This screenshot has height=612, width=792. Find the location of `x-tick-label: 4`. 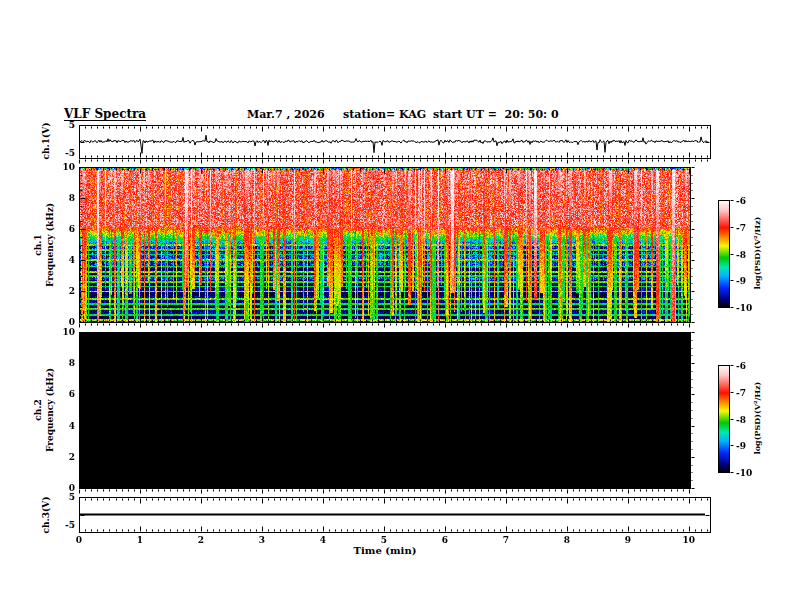

x-tick-label: 4 is located at coordinates (323, 540).